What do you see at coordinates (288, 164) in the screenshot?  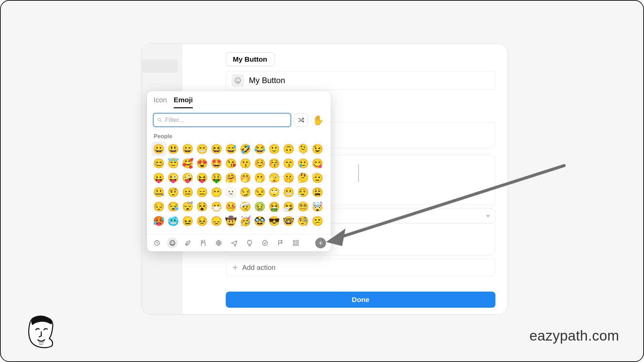 I see `emoji-cell: 😙` at bounding box center [288, 164].